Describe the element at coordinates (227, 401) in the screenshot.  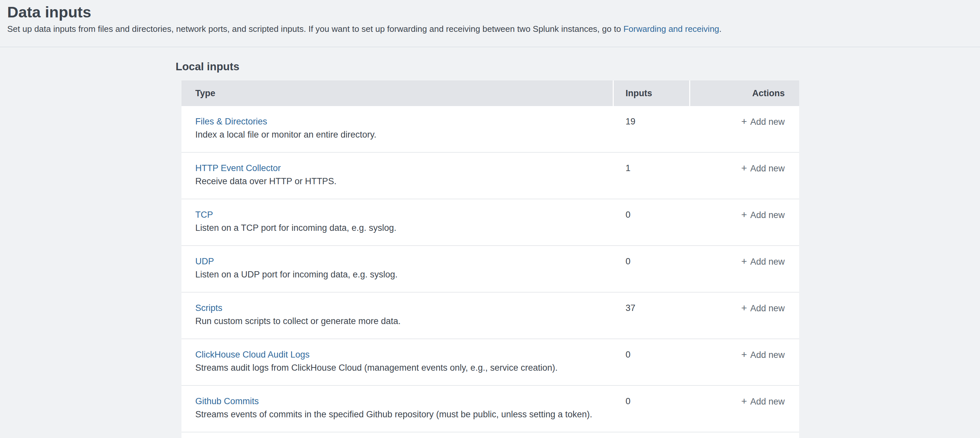
I see `type-link: Github Commits` at that location.